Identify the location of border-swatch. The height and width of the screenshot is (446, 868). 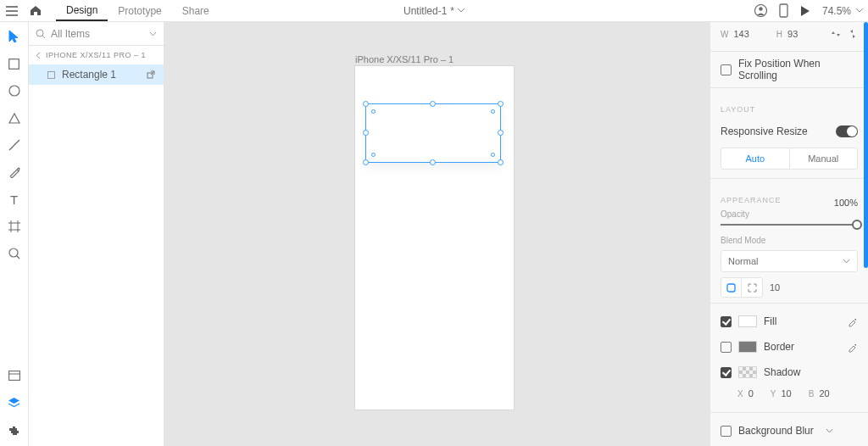
(748, 347).